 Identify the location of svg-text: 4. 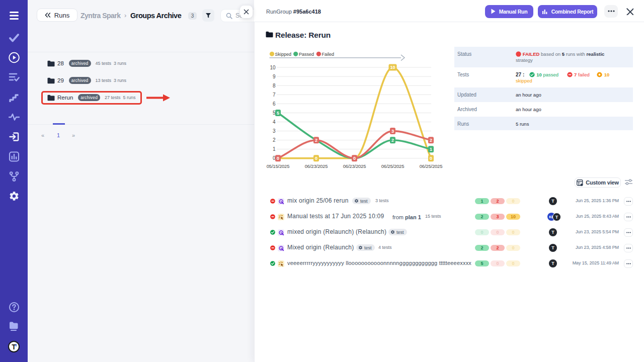
(274, 122).